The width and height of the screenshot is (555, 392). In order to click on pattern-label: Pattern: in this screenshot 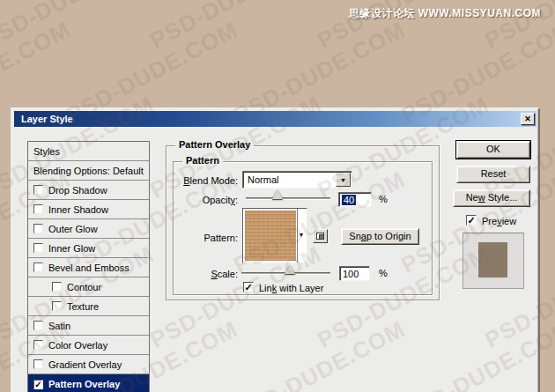, I will do `click(207, 238)`.